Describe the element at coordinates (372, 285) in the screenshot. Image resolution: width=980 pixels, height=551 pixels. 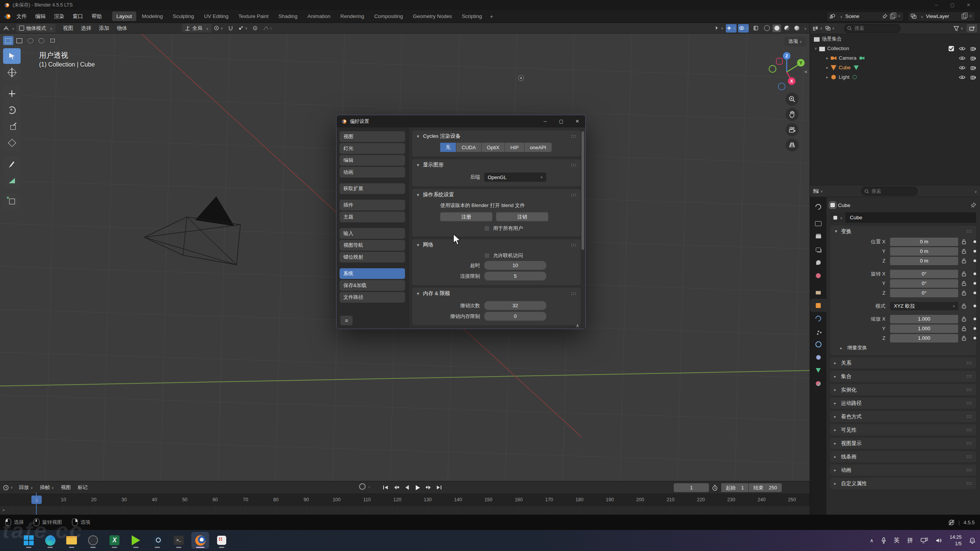
I see `preferences-sidebar-item: 保存&加载` at that location.